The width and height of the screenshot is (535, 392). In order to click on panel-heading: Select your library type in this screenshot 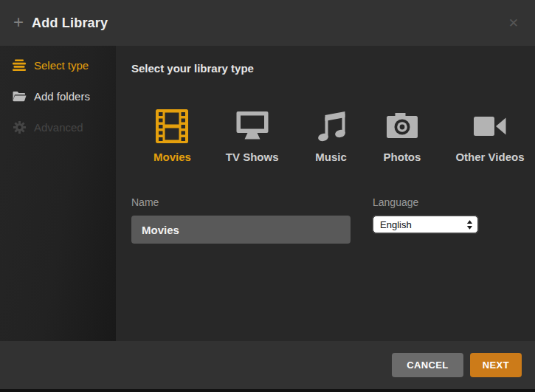, I will do `click(334, 68)`.